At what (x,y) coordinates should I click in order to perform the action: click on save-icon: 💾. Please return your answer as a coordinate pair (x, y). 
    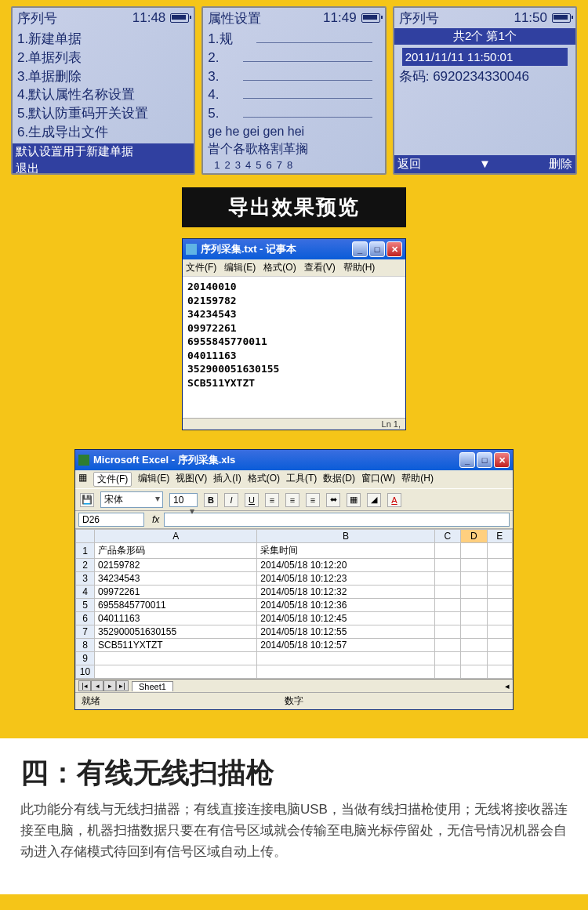
    Looking at the image, I should click on (87, 500).